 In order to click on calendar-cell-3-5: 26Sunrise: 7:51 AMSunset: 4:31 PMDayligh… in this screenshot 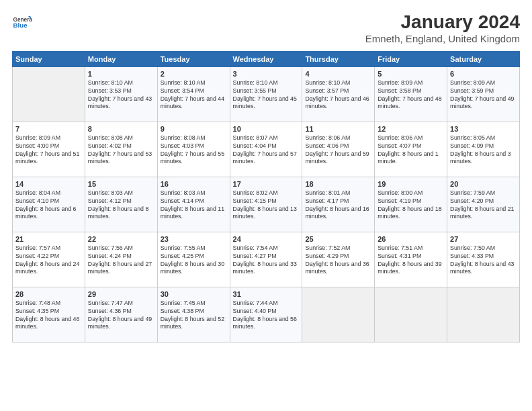, I will do `click(411, 259)`.